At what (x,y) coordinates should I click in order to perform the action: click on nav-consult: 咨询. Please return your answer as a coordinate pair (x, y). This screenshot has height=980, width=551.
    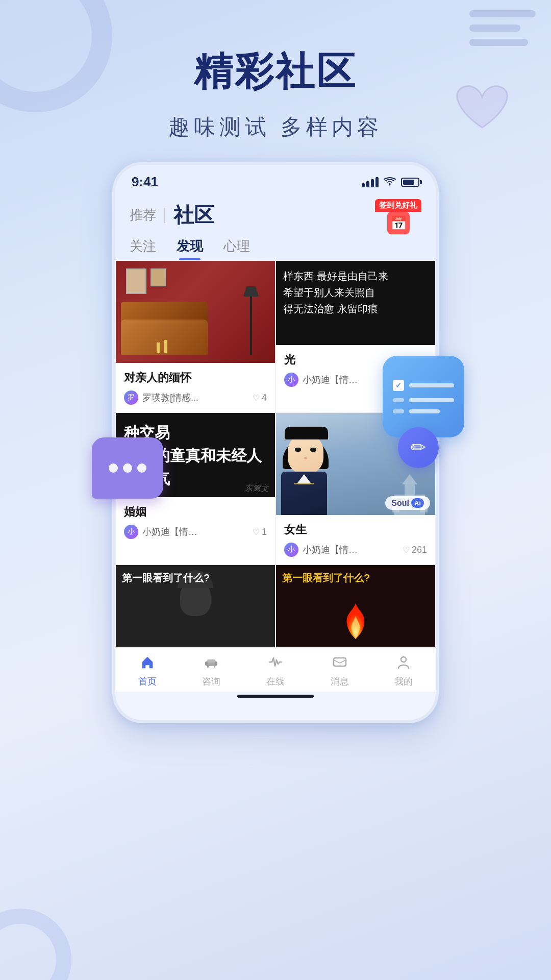
    Looking at the image, I should click on (212, 671).